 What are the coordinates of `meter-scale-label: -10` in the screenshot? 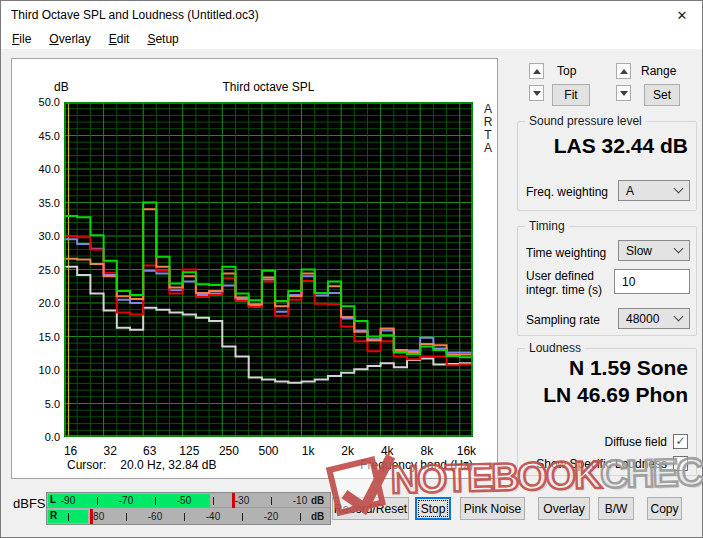 It's located at (300, 500).